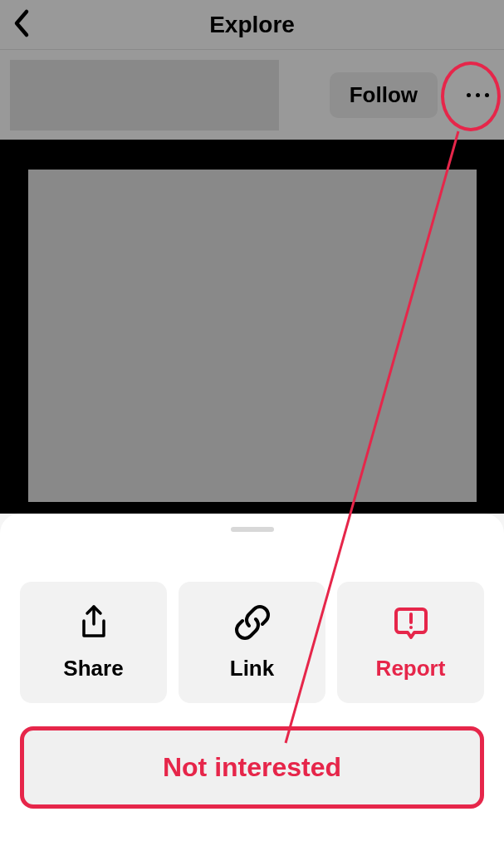 The image size is (504, 851). What do you see at coordinates (410, 642) in the screenshot?
I see `report-button: Report` at bounding box center [410, 642].